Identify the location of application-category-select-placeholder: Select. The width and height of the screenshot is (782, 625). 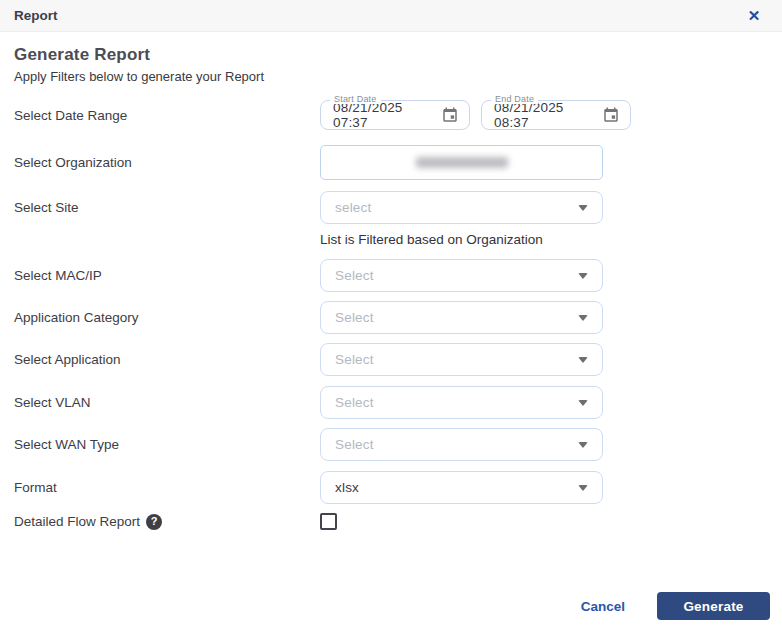
(354, 318).